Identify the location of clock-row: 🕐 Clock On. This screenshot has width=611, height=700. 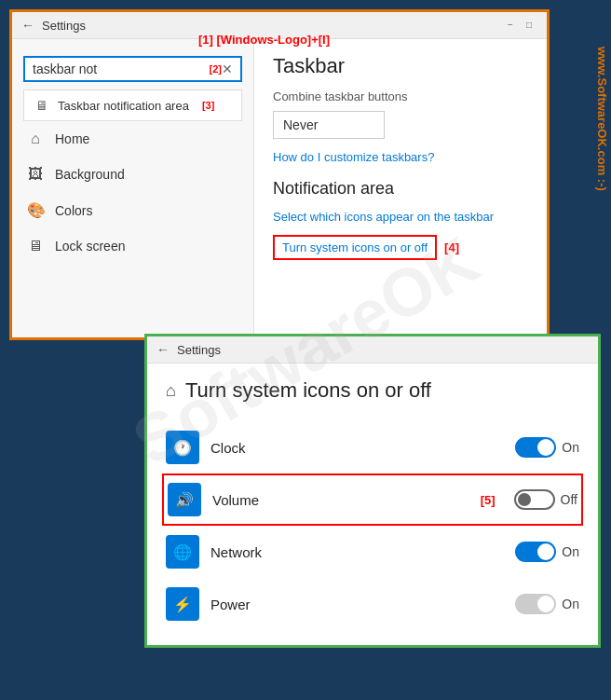
(373, 447).